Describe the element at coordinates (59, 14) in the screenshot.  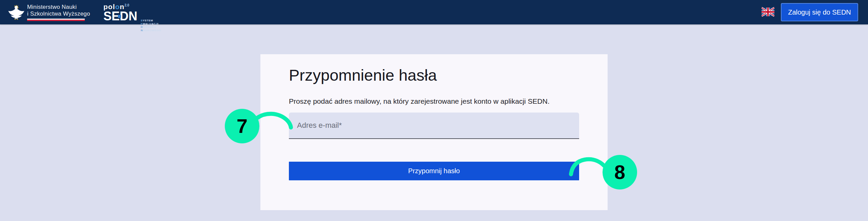
I see `ministry-name-line2: i Szkolnictwa Wyższego` at that location.